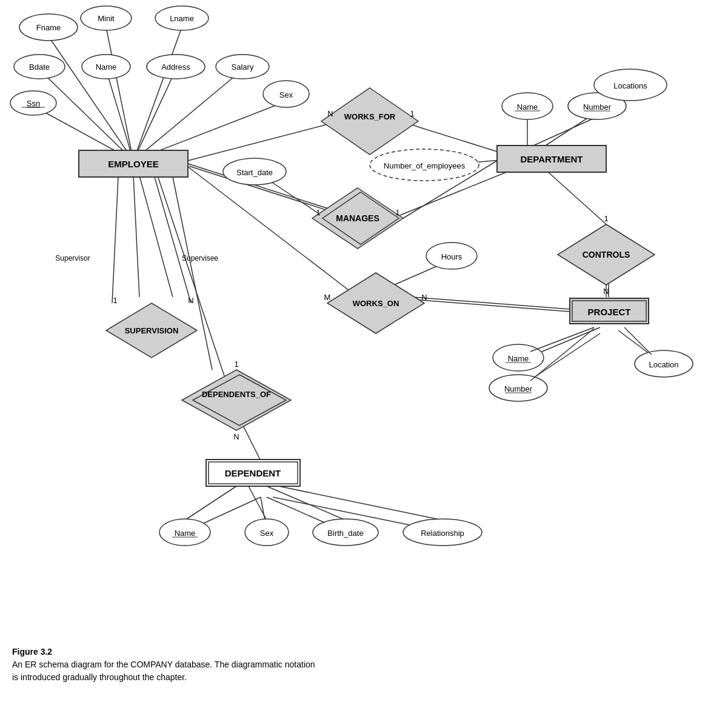  What do you see at coordinates (630, 86) in the screenshot?
I see `svg-text: Locations` at bounding box center [630, 86].